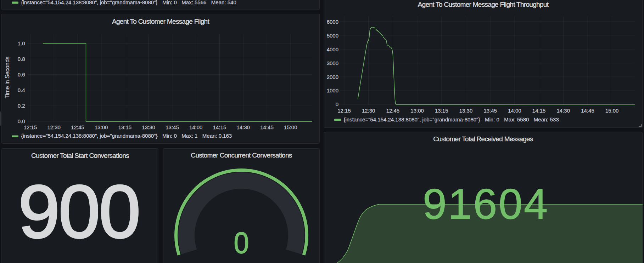  I want to click on svg-text: 0.4, so click(21, 90).